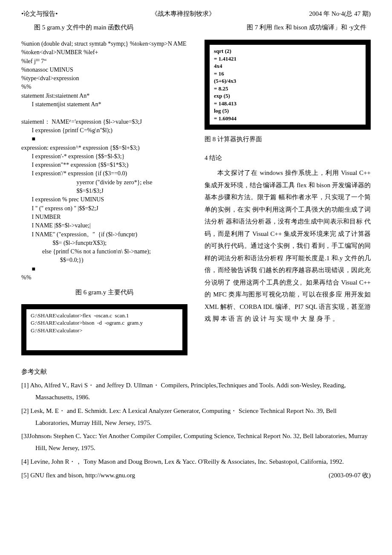  Describe the element at coordinates (196, 14) in the screenshot. I see `page-header: •论文与报告• 《战木專禅捏制牧求》 2004 年 No·4(总 47 期)` at that location.